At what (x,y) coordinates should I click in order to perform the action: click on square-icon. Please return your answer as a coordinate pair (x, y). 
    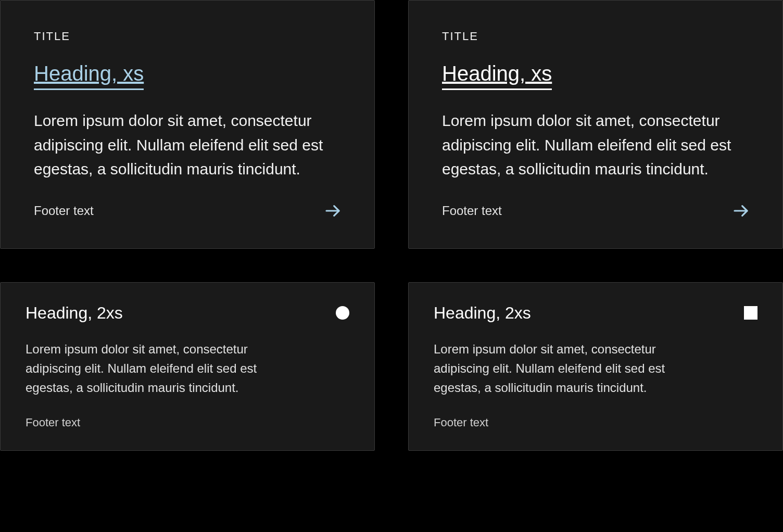
    Looking at the image, I should click on (751, 313).